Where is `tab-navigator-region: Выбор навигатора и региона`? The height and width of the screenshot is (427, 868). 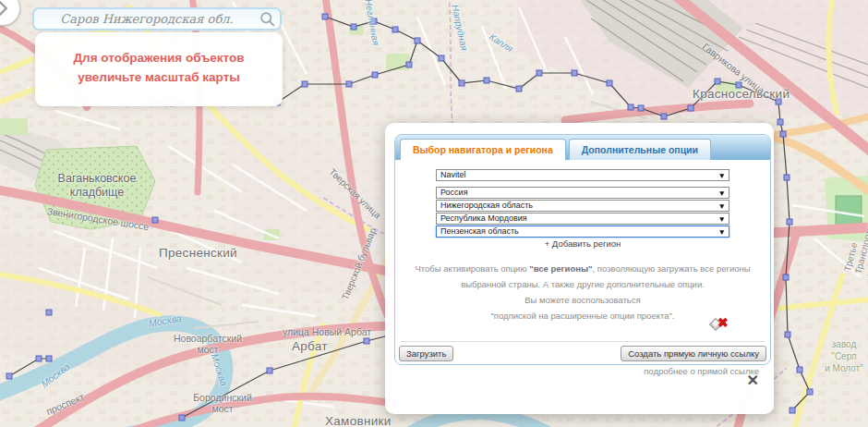 tab-navigator-region: Выбор навигатора и региона is located at coordinates (483, 150).